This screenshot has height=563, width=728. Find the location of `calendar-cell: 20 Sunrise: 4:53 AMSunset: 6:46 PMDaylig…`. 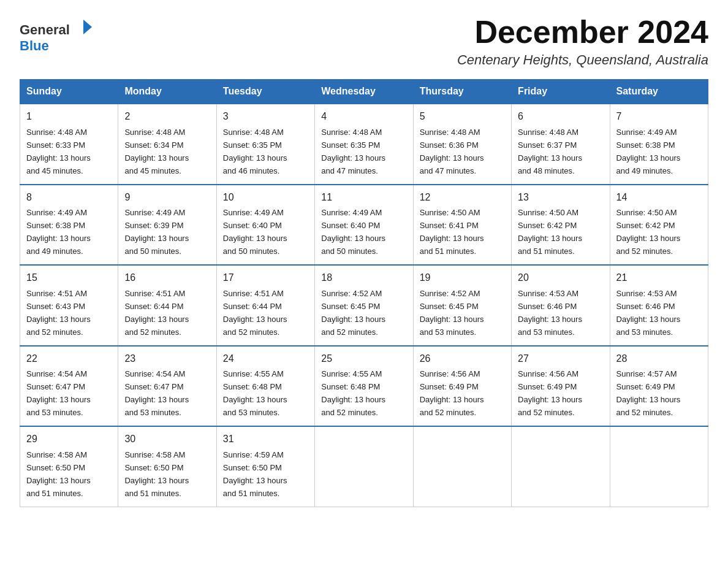

calendar-cell: 20 Sunrise: 4:53 AMSunset: 6:46 PMDaylig… is located at coordinates (561, 305).